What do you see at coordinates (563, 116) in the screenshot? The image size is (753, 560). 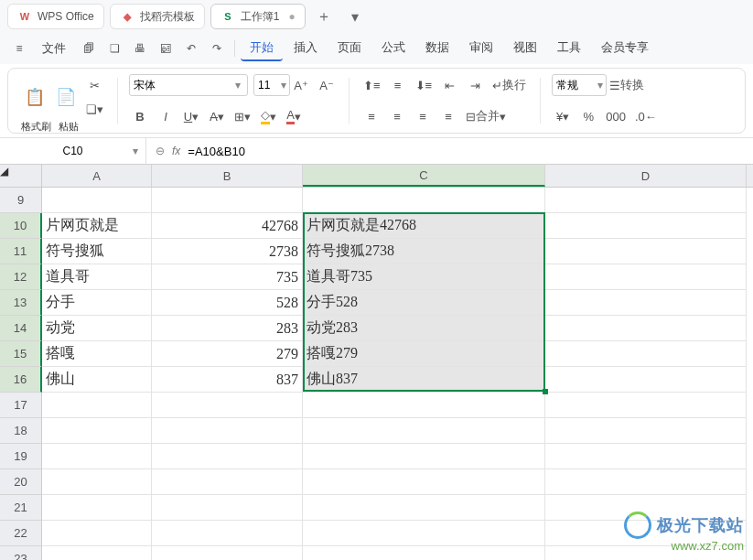 I see `currency-button: ¥▾` at bounding box center [563, 116].